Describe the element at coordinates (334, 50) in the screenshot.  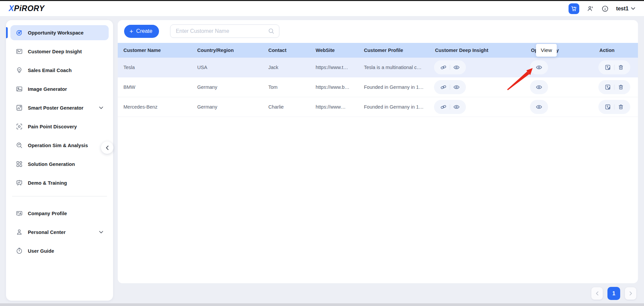
I see `column-header-website: WebSite` at that location.